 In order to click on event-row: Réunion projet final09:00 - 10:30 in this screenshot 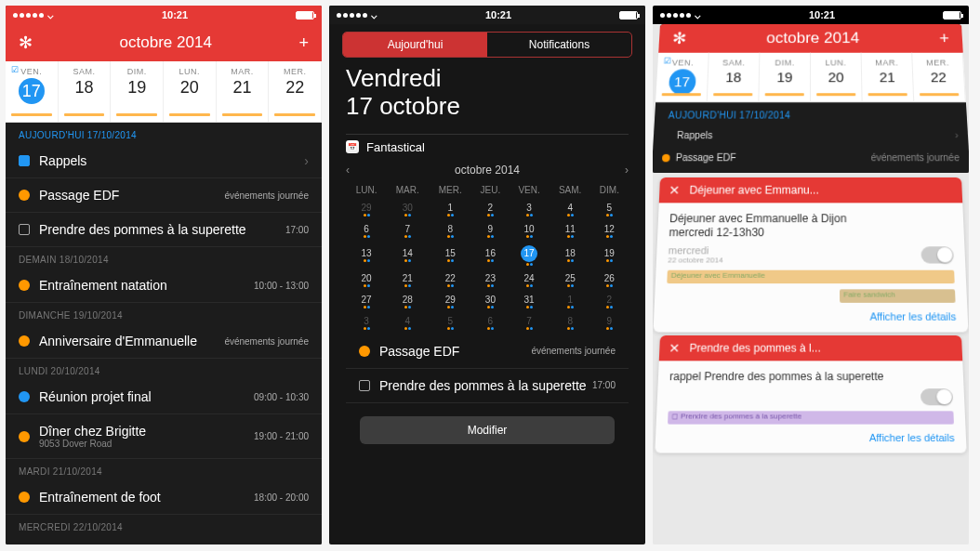, I will do `click(164, 398)`.